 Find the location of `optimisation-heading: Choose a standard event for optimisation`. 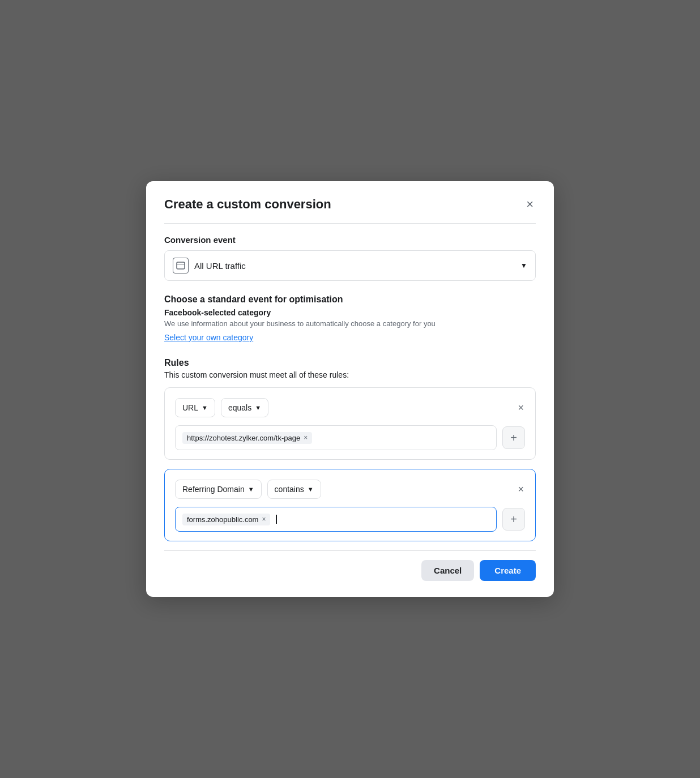

optimisation-heading: Choose a standard event for optimisation is located at coordinates (350, 300).